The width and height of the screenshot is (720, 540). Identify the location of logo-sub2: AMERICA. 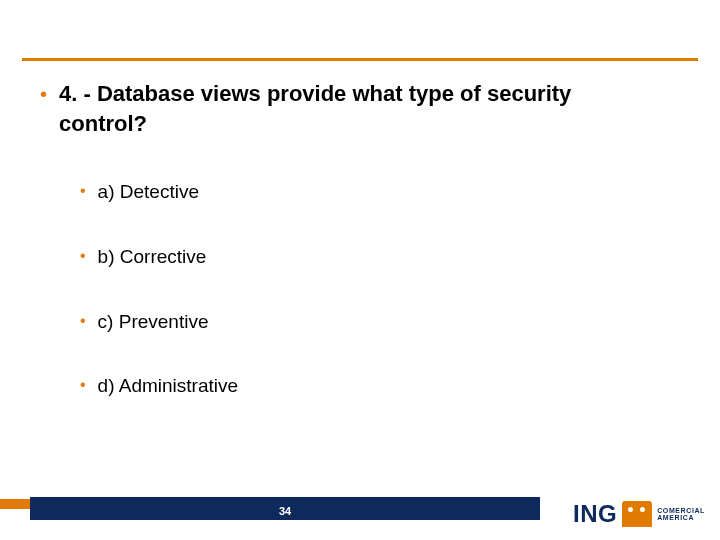
(681, 518).